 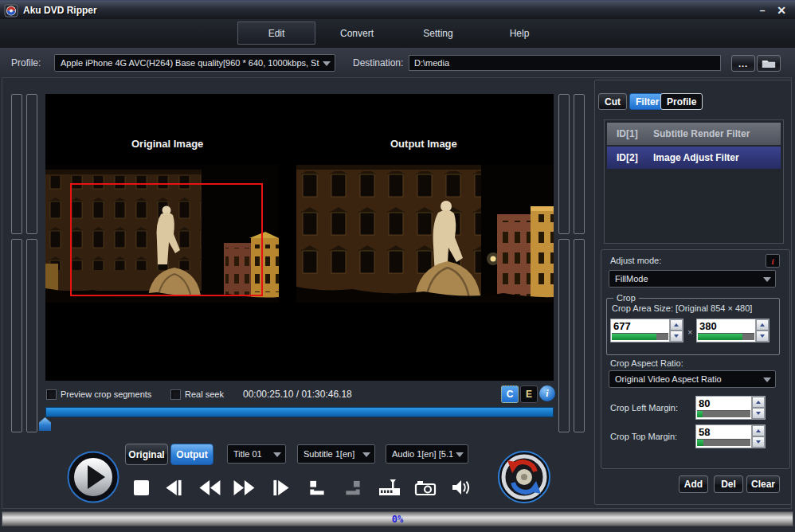 I want to click on tab-setting: Setting, so click(x=438, y=33).